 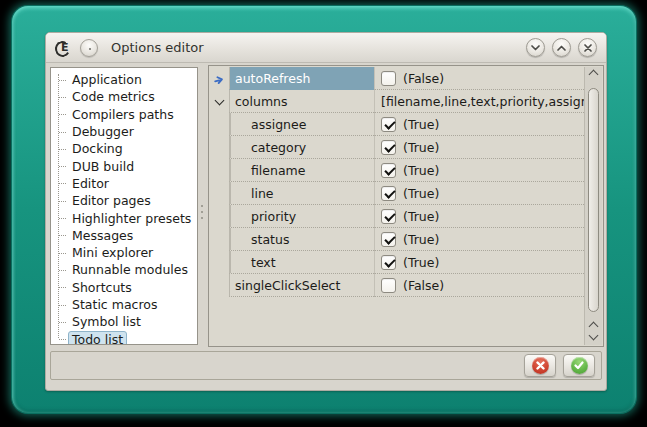 I want to click on close-button, so click(x=588, y=48).